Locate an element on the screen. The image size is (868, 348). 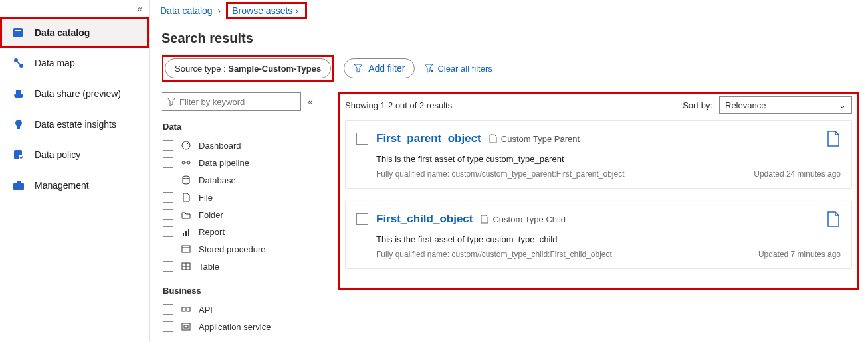
facet-item: Folder is located at coordinates (242, 215).